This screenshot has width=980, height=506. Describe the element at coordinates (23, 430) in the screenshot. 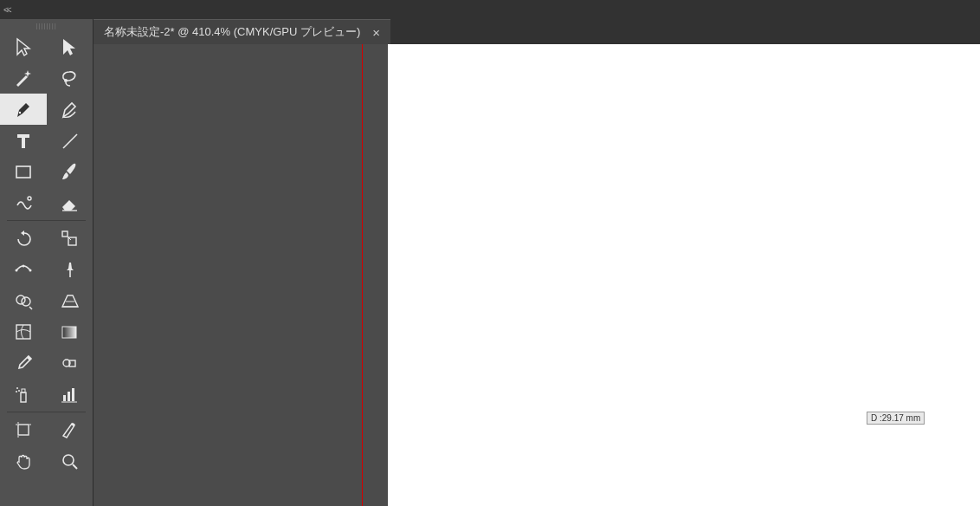

I see `artboard-tool` at that location.